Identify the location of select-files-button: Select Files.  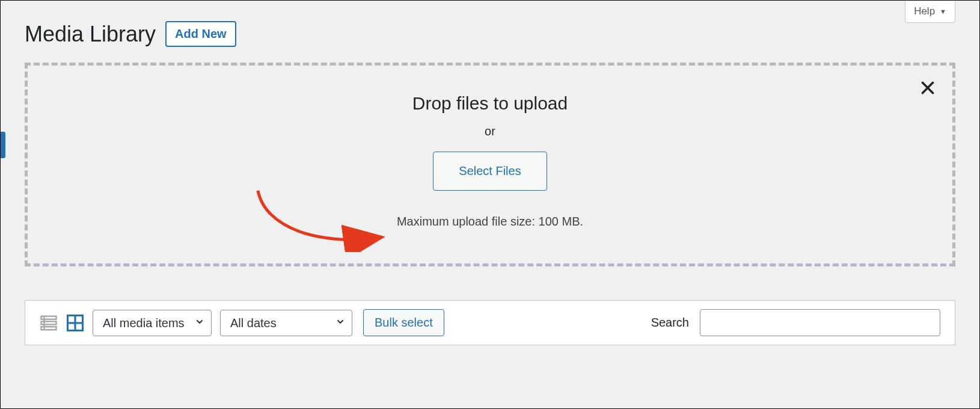
(489, 171).